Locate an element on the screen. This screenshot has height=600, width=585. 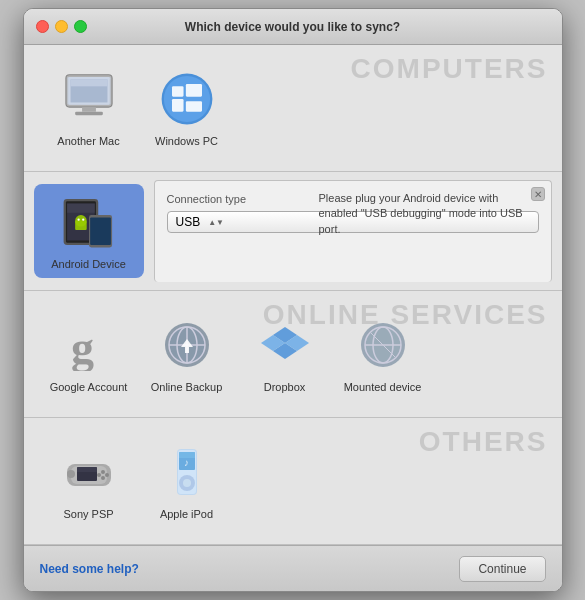
apple-ipod-label: Apple iPod is located at coordinates (186, 514).